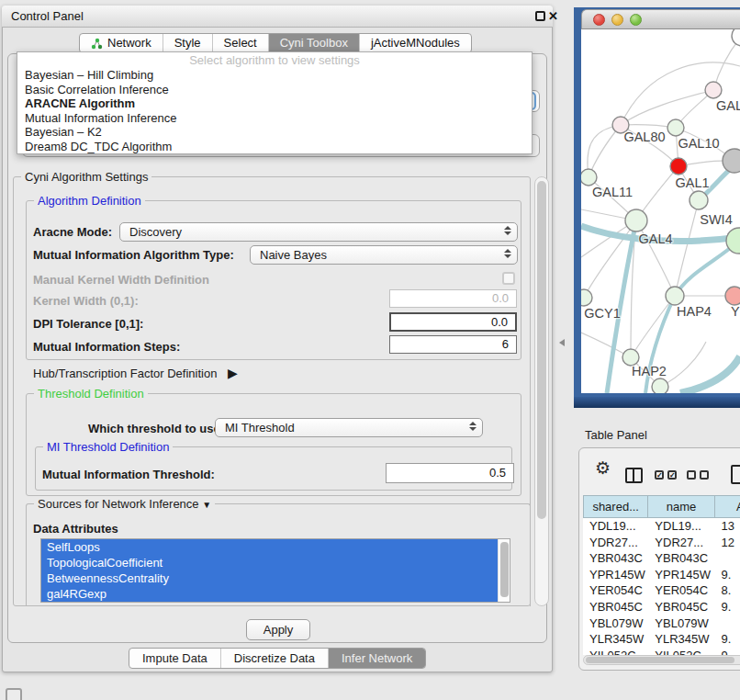 The height and width of the screenshot is (700, 740). What do you see at coordinates (727, 507) in the screenshot?
I see `table-column-header: A` at bounding box center [727, 507].